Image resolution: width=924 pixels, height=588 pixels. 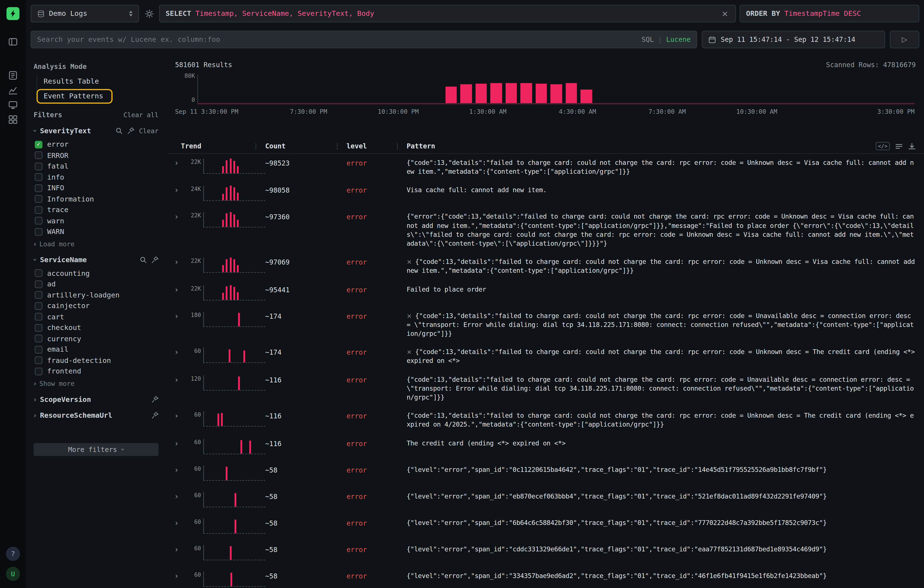 What do you see at coordinates (74, 82) in the screenshot?
I see `mode-results-table: Results Table` at bounding box center [74, 82].